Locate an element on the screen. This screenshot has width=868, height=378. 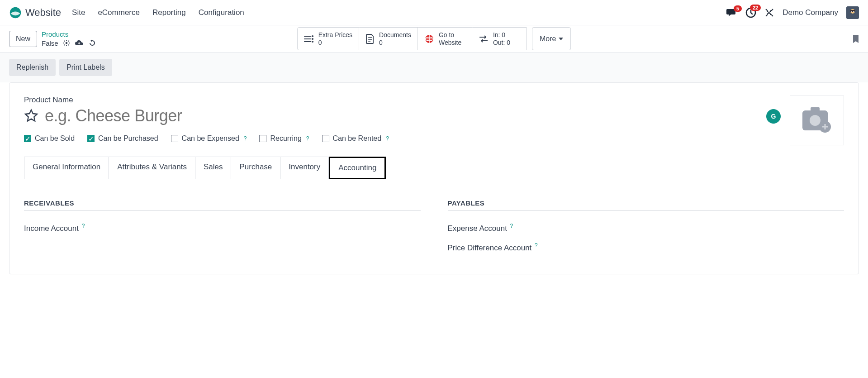
activities-badge: 22 is located at coordinates (755, 8).